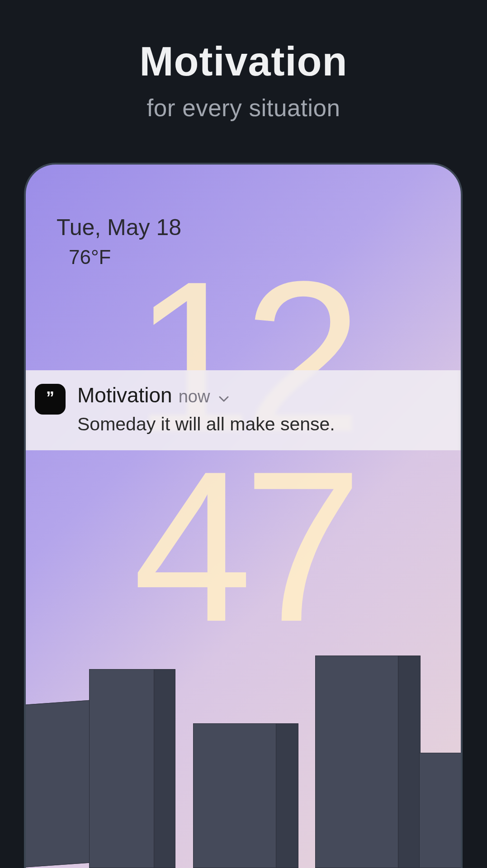 This screenshot has width=487, height=868. Describe the element at coordinates (265, 409) in the screenshot. I see `notification-content: Motivation now Someday it will all make …` at that location.